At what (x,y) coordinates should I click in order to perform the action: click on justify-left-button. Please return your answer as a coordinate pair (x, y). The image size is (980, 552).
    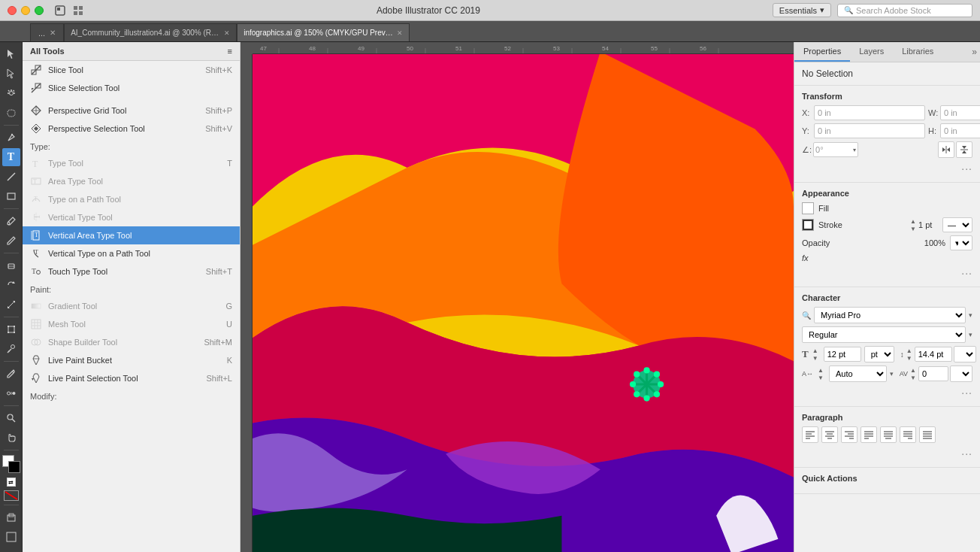
    Looking at the image, I should click on (869, 435).